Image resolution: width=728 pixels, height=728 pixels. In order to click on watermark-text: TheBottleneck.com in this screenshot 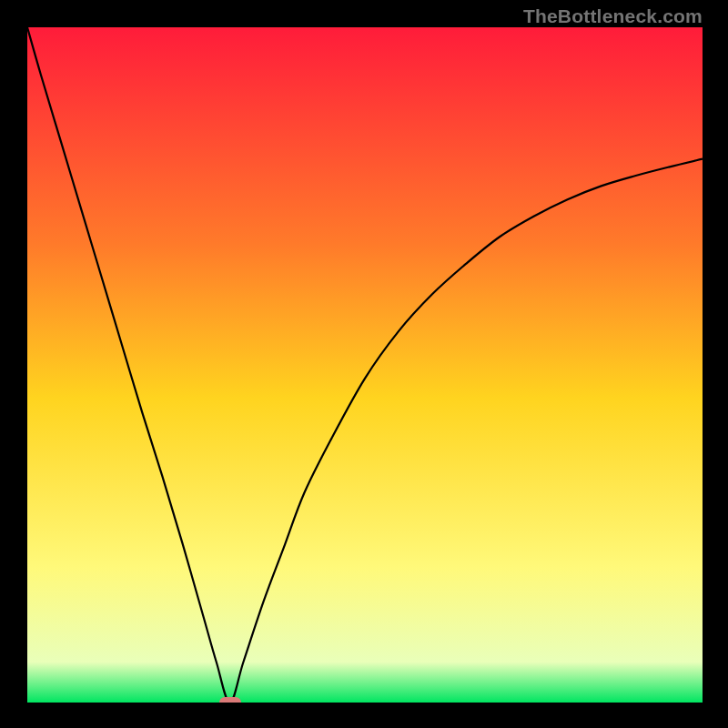, I will do `click(613, 16)`.